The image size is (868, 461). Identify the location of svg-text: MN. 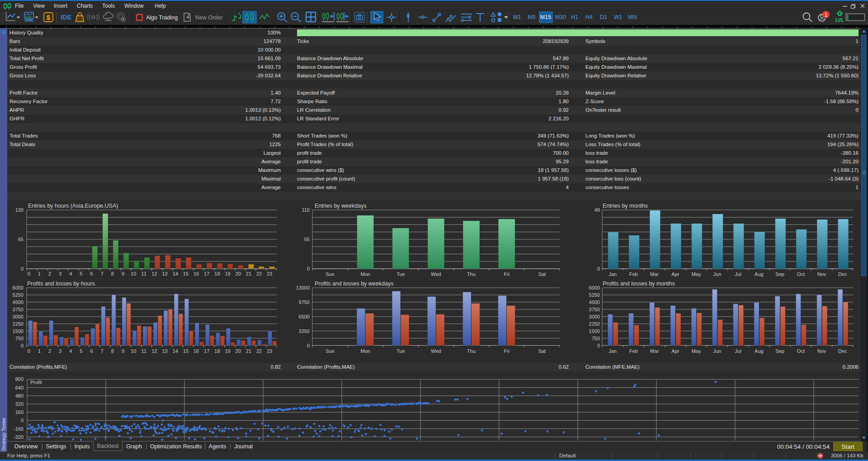
(632, 17).